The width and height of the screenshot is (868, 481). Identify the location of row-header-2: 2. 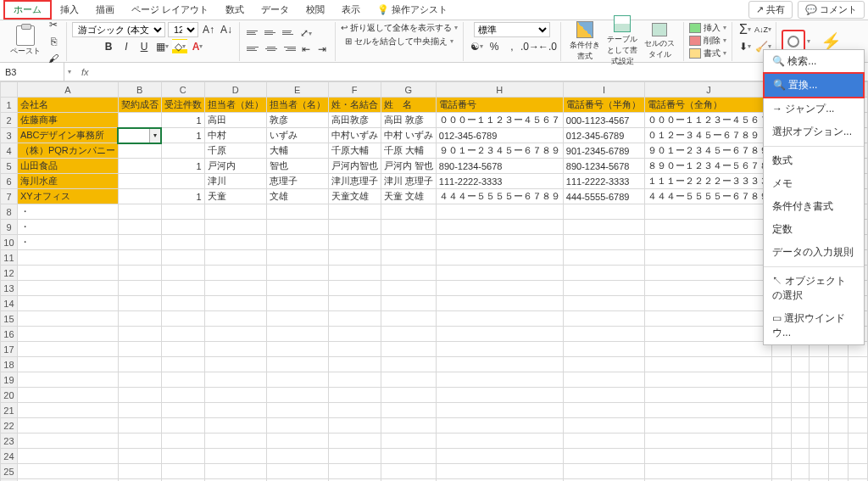
(9, 120).